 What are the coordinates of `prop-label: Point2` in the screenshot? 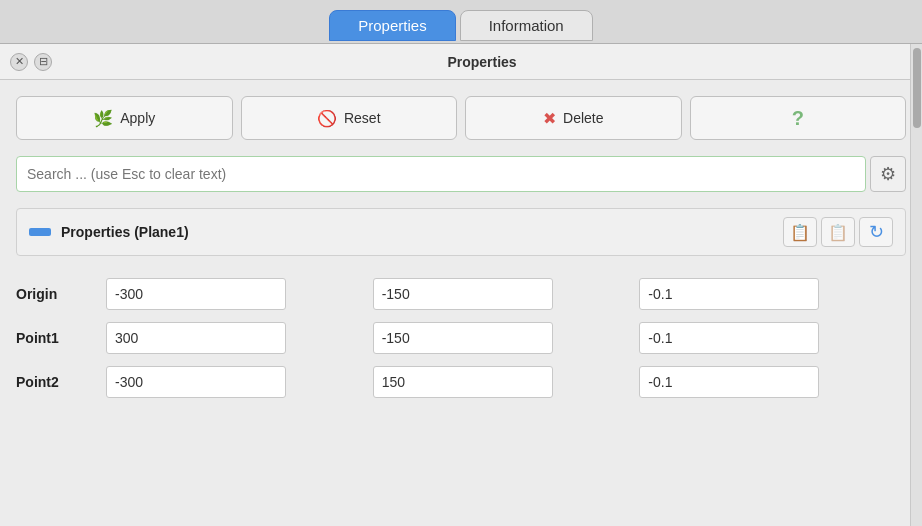 It's located at (61, 382).